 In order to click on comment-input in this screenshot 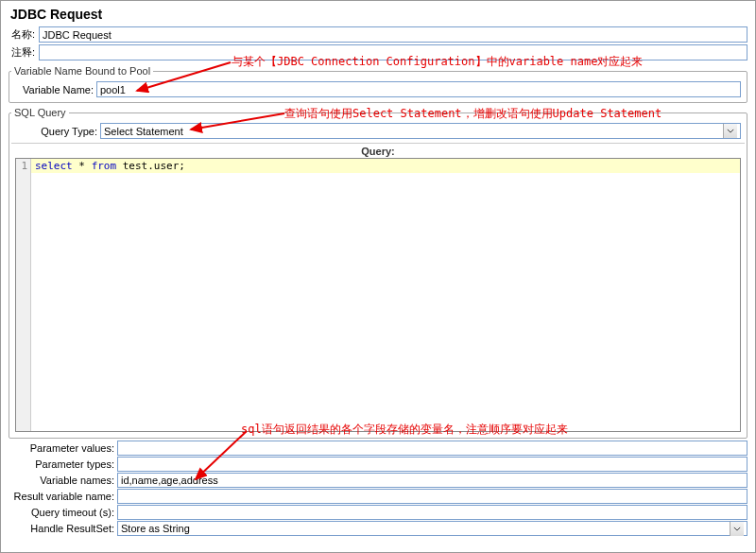, I will do `click(393, 53)`.